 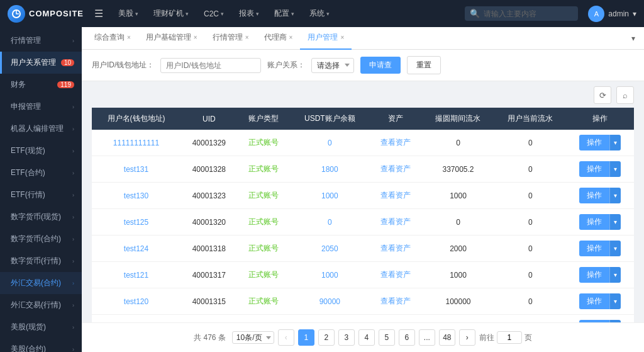 What do you see at coordinates (196, 38) in the screenshot?
I see `close-tab-user-basic: ×` at bounding box center [196, 38].